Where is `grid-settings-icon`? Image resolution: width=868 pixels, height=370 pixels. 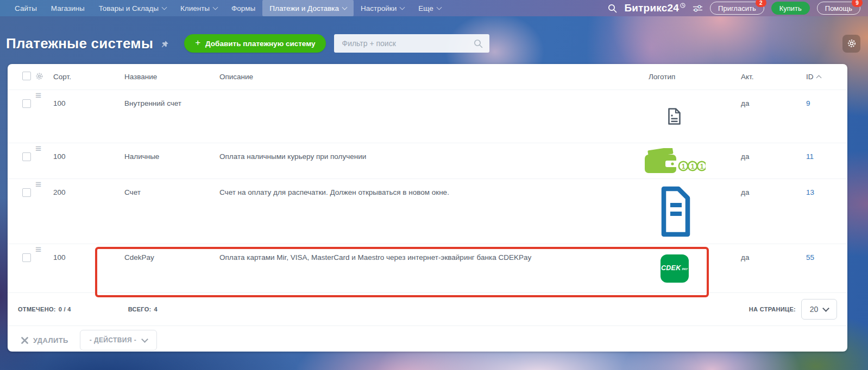 grid-settings-icon is located at coordinates (39, 76).